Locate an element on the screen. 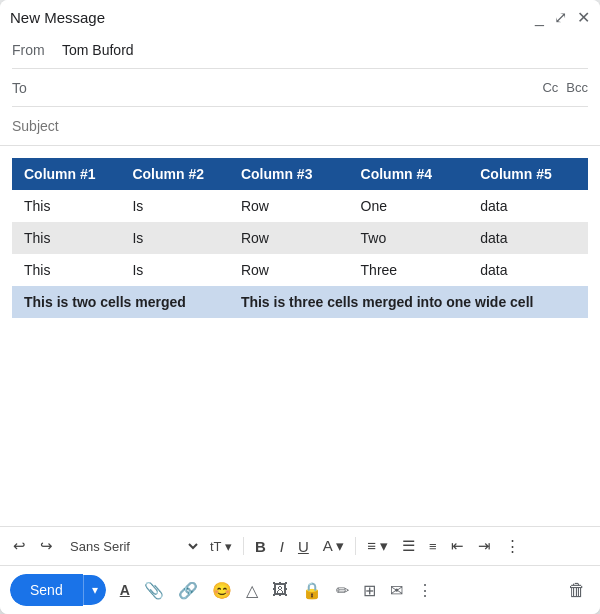 This screenshot has width=600, height=614. minimize-icon: _ is located at coordinates (540, 18).